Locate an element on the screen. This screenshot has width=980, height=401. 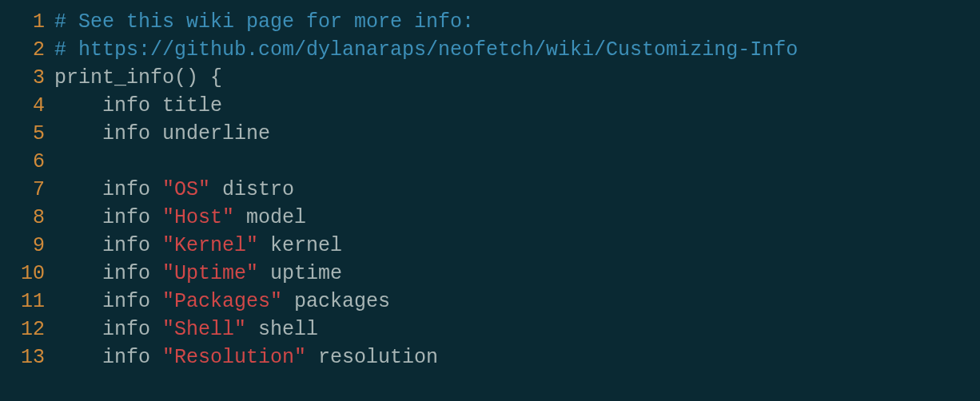
token-default: model is located at coordinates (270, 217).